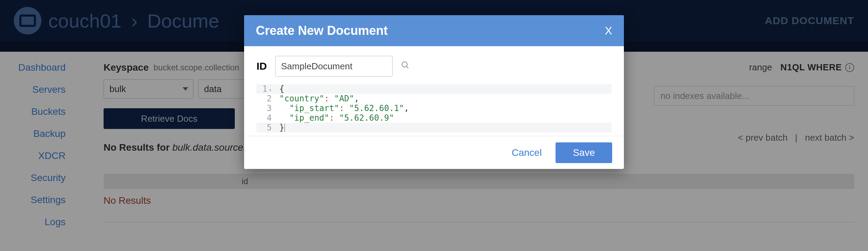  I want to click on save-button: Save, so click(584, 153).